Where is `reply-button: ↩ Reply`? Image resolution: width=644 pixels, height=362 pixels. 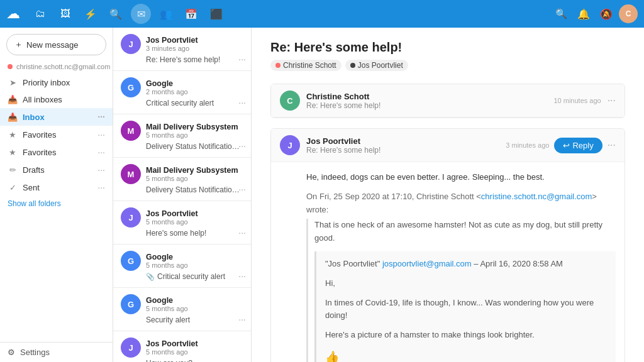 reply-button: ↩ Reply is located at coordinates (578, 146).